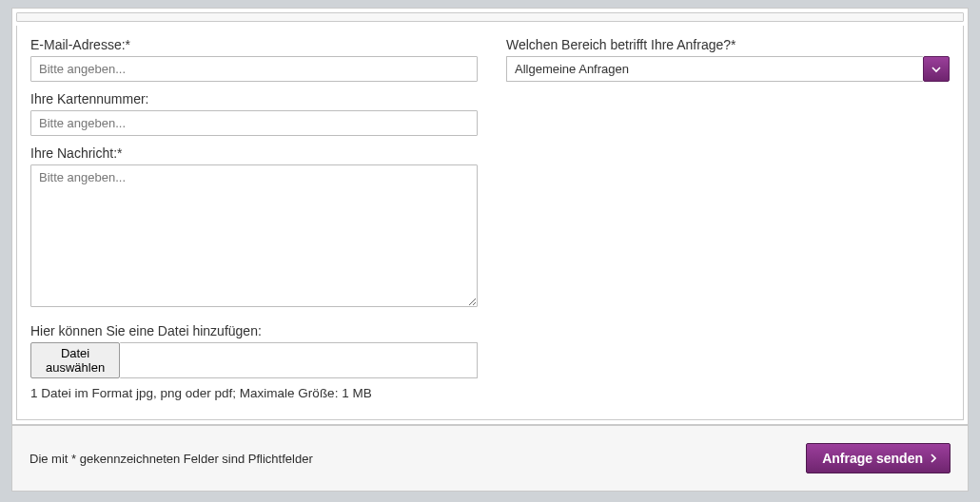 Image resolution: width=980 pixels, height=502 pixels. Describe the element at coordinates (936, 68) in the screenshot. I see `area-select-toggle` at that location.